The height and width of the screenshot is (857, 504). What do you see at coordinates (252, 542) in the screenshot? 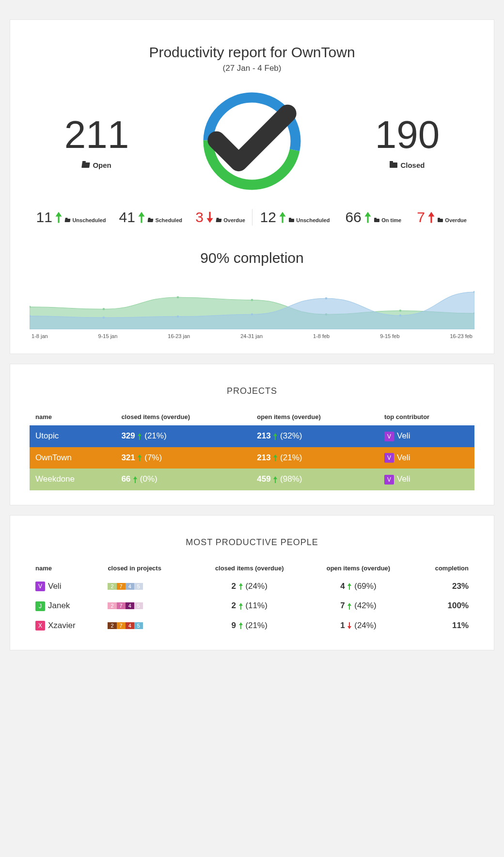
I see `people-header: MOST PRODUCTIVE PEOPLE` at bounding box center [252, 542].